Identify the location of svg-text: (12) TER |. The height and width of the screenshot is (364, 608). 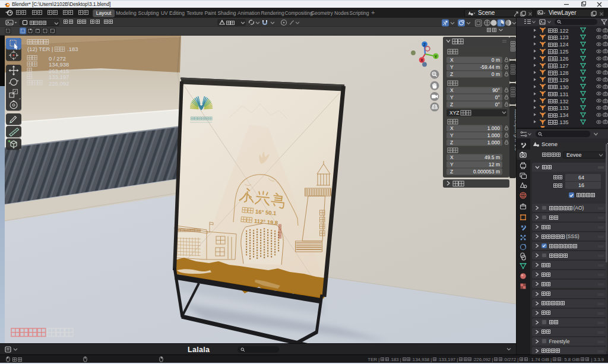
(40, 49).